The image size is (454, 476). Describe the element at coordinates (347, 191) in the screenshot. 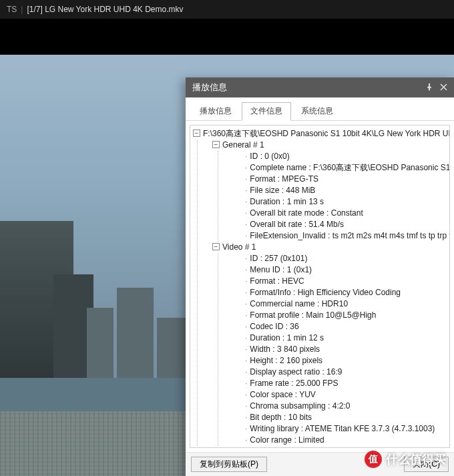

I see `tree-item: ·File size : 448 MiB` at that location.